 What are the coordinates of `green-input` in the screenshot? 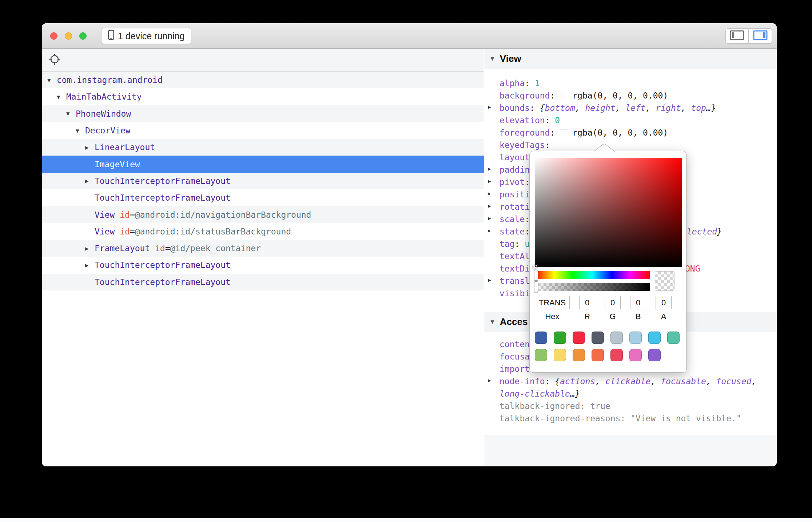 It's located at (613, 302).